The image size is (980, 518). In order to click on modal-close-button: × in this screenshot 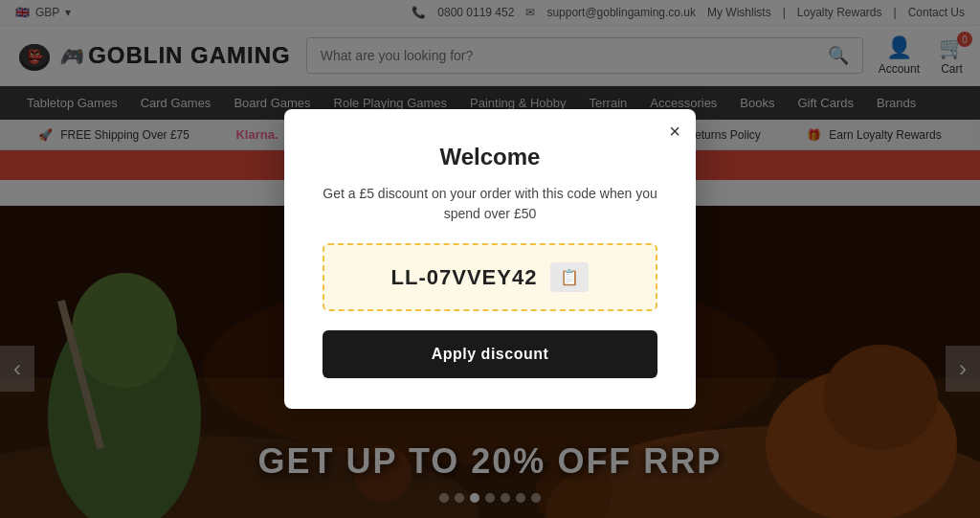, I will do `click(675, 132)`.